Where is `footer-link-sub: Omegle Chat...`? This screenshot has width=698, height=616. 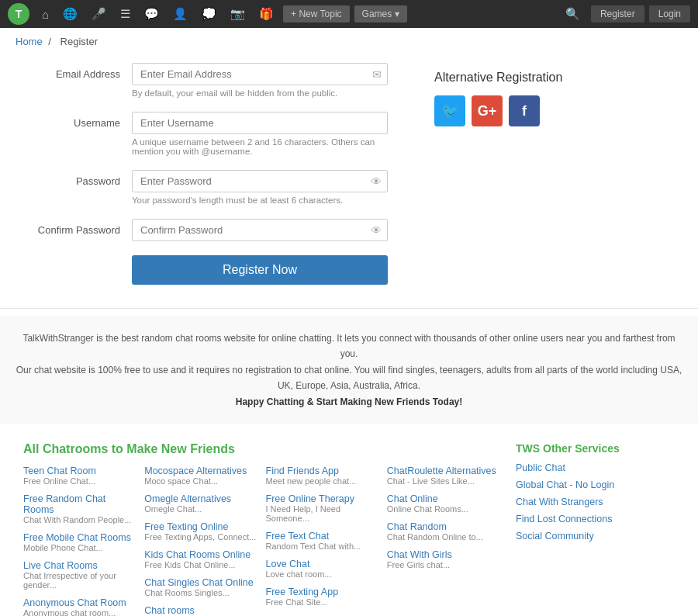 footer-link-sub: Omegle Chat... is located at coordinates (201, 509).